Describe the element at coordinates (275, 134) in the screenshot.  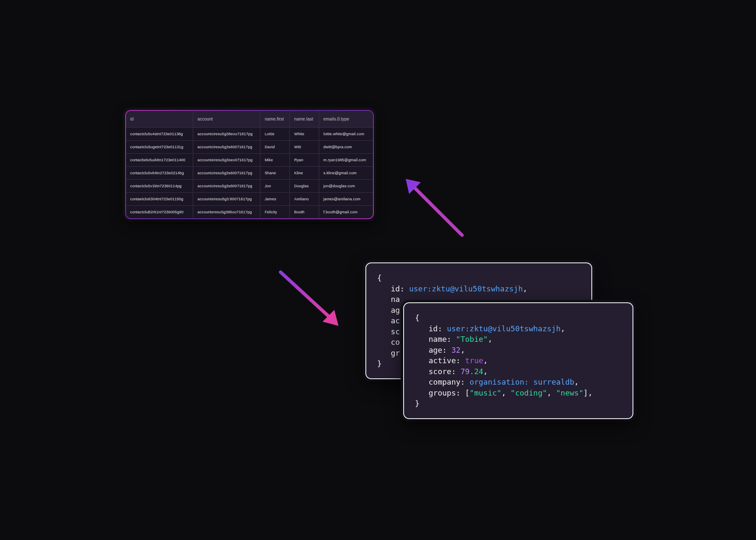
I see `cell-first: Lottie` at that location.